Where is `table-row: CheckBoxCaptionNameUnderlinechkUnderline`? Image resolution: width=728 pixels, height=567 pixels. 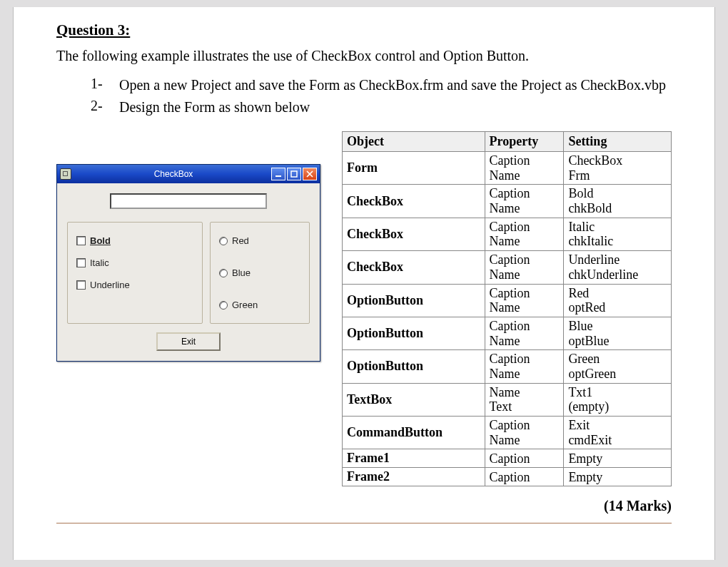
table-row: CheckBoxCaptionNameUnderlinechkUnderline is located at coordinates (507, 267).